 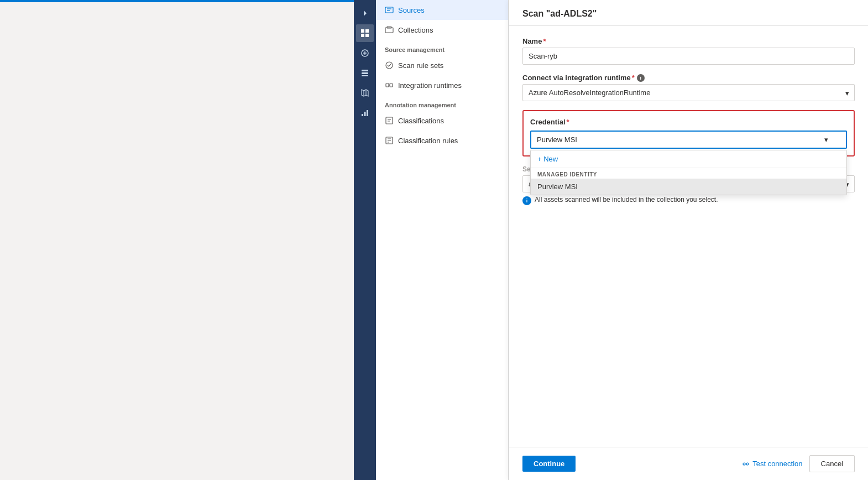 I want to click on collection-info-text: All assets scanned will be included in t…, so click(x=626, y=200).